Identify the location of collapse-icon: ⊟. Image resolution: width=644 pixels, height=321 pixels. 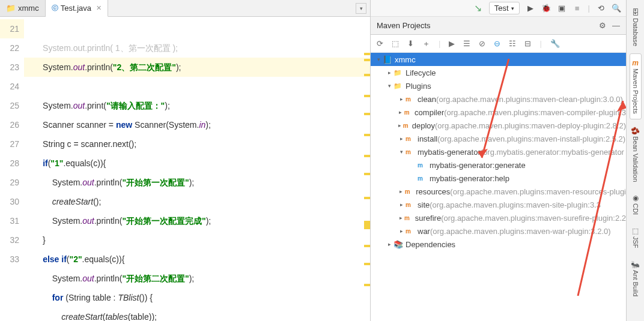
(527, 43).